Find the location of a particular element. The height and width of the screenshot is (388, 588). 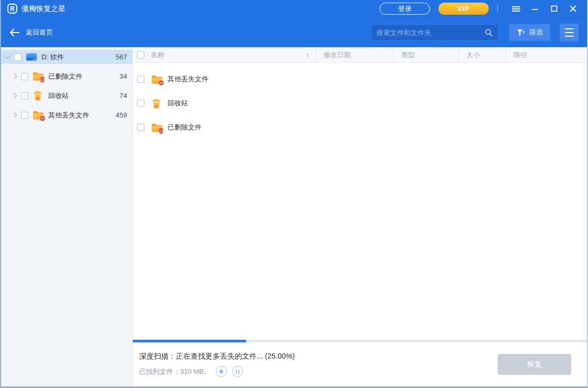

drive-d-checkbox is located at coordinates (18, 57).